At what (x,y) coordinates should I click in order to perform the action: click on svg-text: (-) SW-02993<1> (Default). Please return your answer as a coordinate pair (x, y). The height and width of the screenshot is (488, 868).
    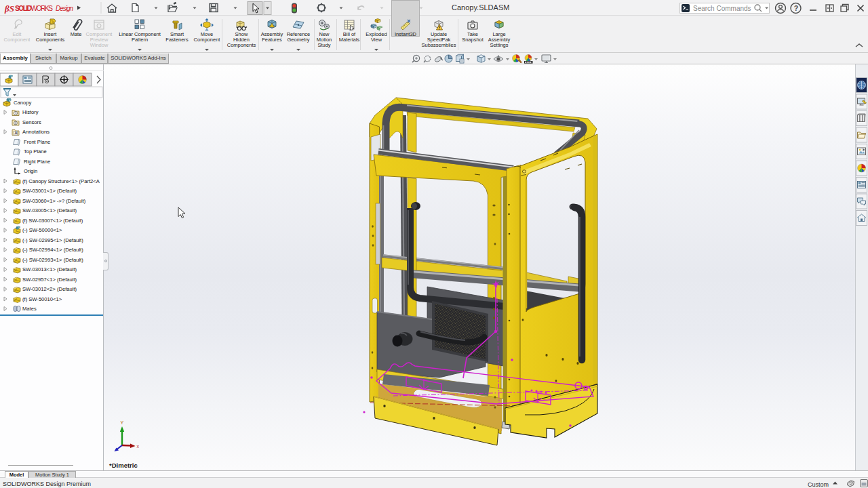
    Looking at the image, I should click on (53, 260).